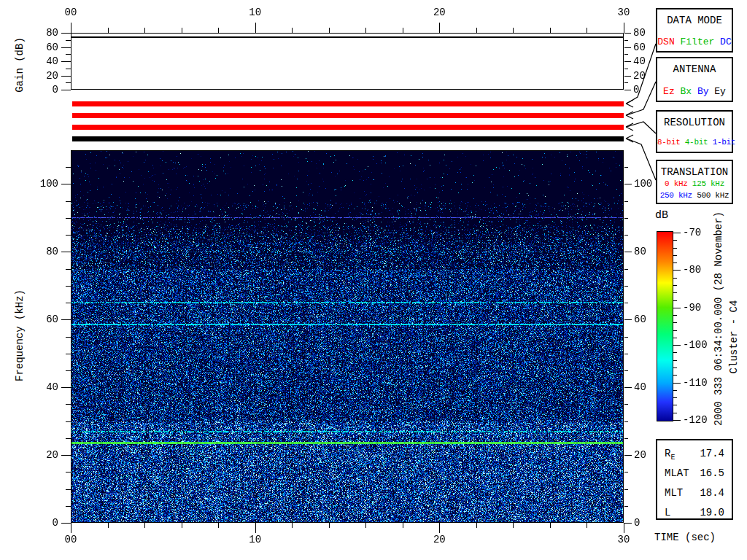 This screenshot has width=747, height=560. Describe the element at coordinates (694, 69) in the screenshot. I see `antenna-title: ANTENNA` at that location.